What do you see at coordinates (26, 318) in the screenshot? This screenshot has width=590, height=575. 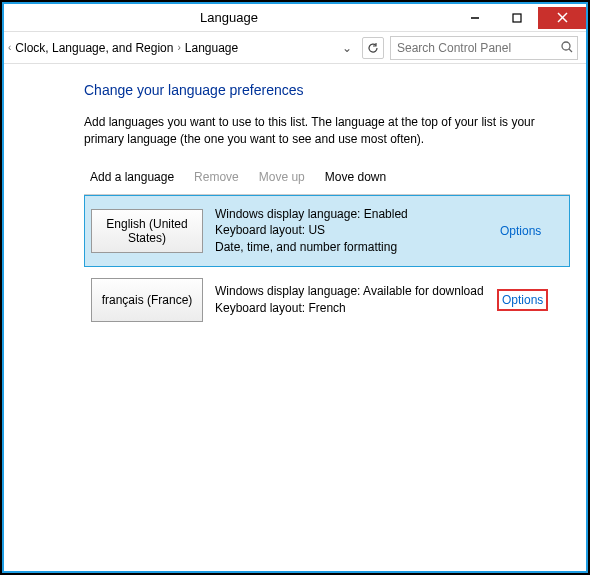 I see `sidebar: or number` at bounding box center [26, 318].